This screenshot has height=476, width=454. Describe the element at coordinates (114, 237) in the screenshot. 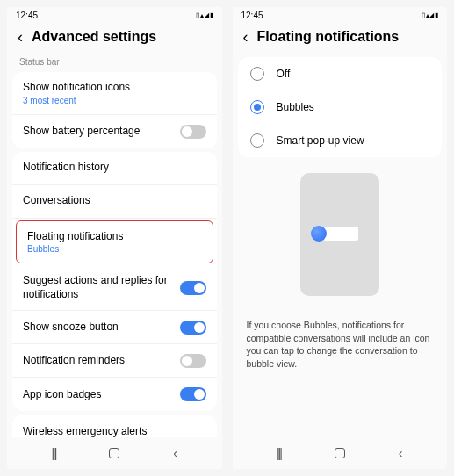

I see `item-title: Floating notifications` at that location.